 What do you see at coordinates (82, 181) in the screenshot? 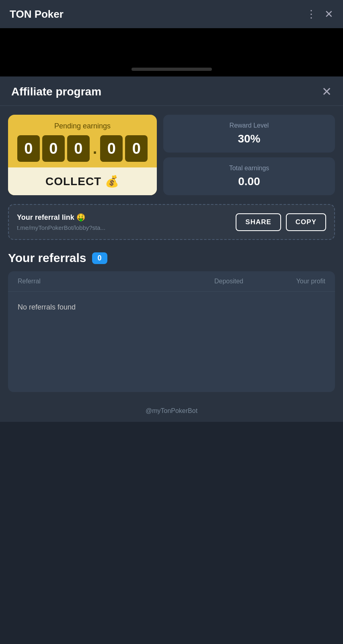
I see `collect-button: COLLECT 💰` at bounding box center [82, 181].